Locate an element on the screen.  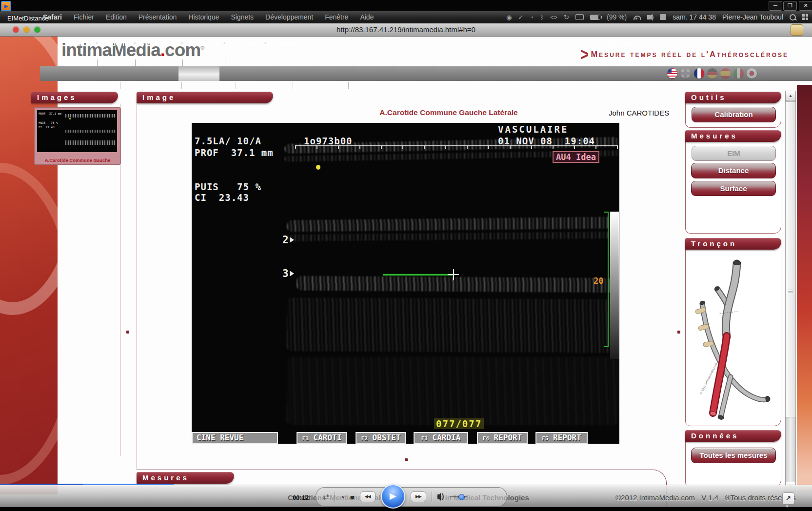
us-f3-button: F3 CARDIA is located at coordinates (441, 438).